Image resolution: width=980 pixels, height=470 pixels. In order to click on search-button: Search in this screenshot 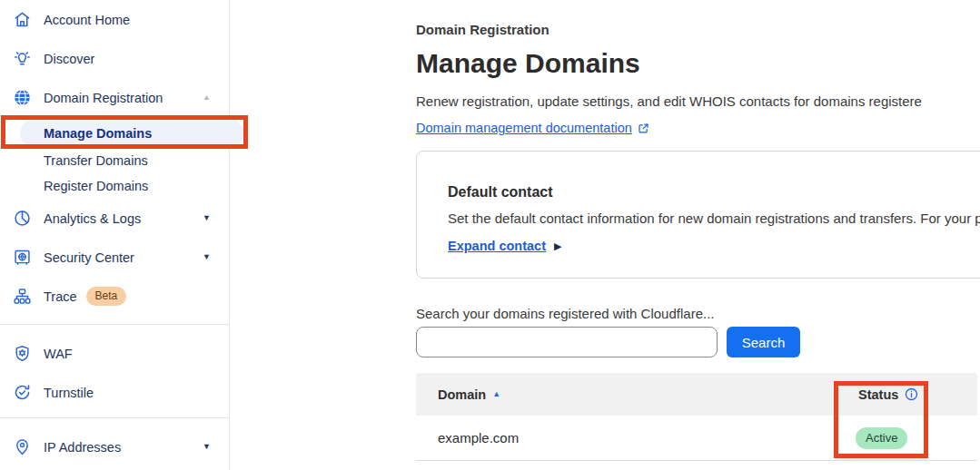, I will do `click(763, 342)`.